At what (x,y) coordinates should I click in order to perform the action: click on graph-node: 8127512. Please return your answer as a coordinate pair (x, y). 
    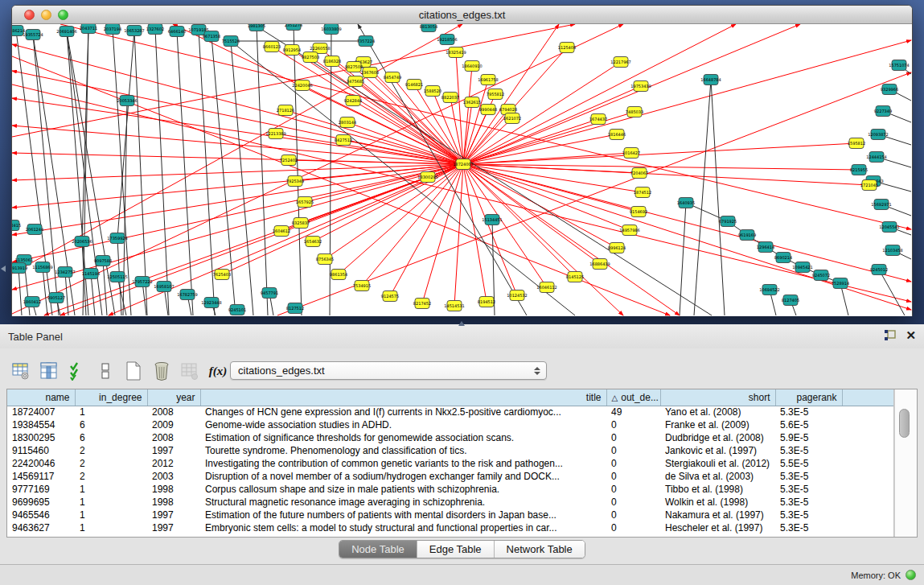
    Looking at the image, I should click on (295, 309).